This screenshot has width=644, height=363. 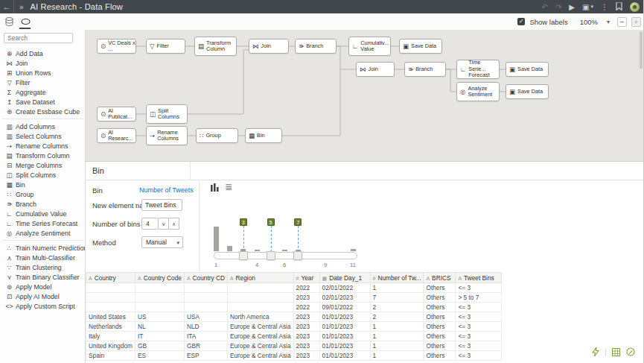 What do you see at coordinates (608, 22) in the screenshot?
I see `zoom-level-caret-icon: ▾` at bounding box center [608, 22].